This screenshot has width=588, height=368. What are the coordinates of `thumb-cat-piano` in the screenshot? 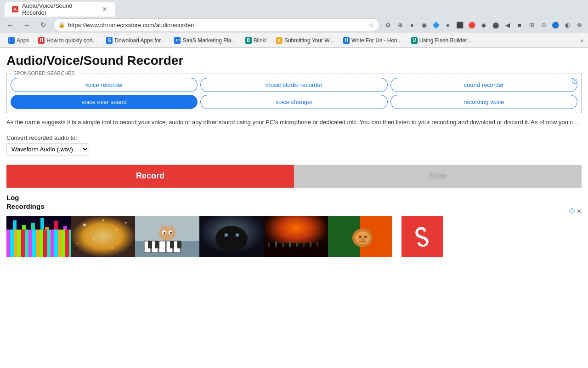 It's located at (167, 236).